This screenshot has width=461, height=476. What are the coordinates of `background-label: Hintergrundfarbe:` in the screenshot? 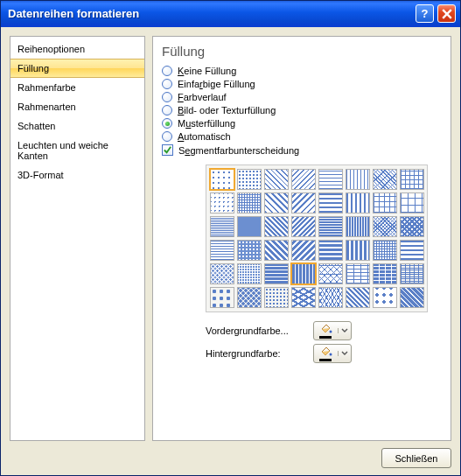 It's located at (255, 354).